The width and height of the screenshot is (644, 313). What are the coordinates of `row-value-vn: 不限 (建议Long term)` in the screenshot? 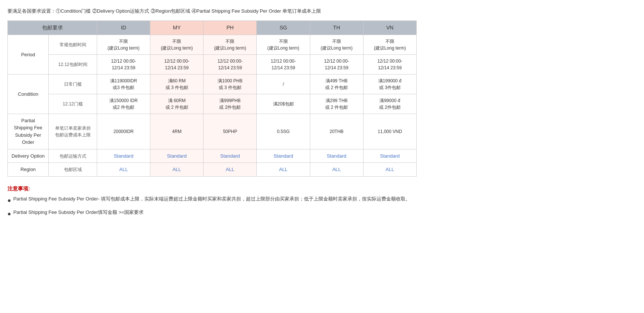 It's located at (390, 45).